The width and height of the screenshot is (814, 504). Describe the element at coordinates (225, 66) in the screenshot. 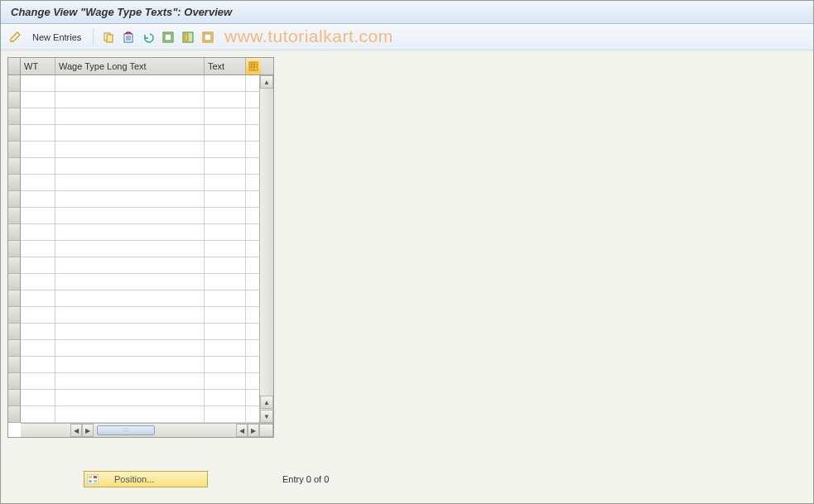

I see `column-header-text: Text` at that location.